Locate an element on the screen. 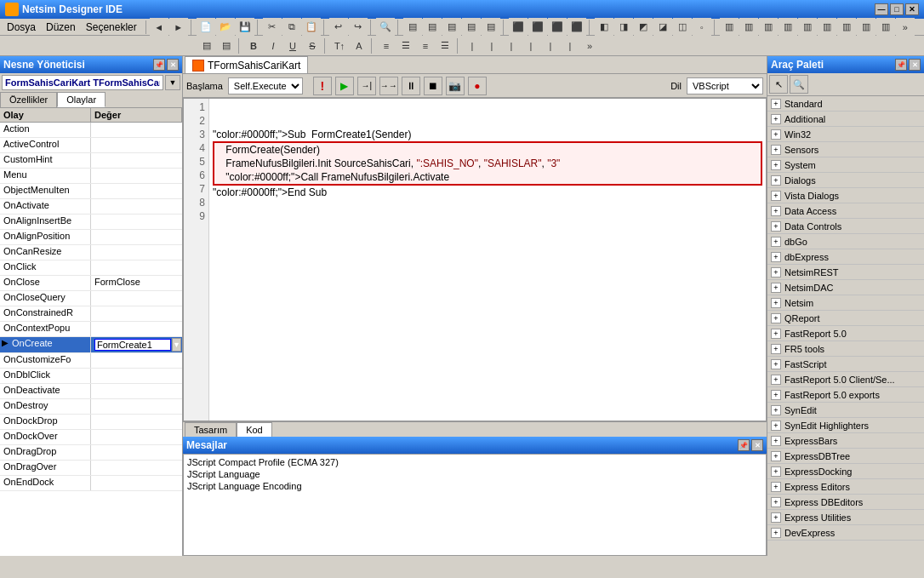  italic-btn: I is located at coordinates (273, 46).